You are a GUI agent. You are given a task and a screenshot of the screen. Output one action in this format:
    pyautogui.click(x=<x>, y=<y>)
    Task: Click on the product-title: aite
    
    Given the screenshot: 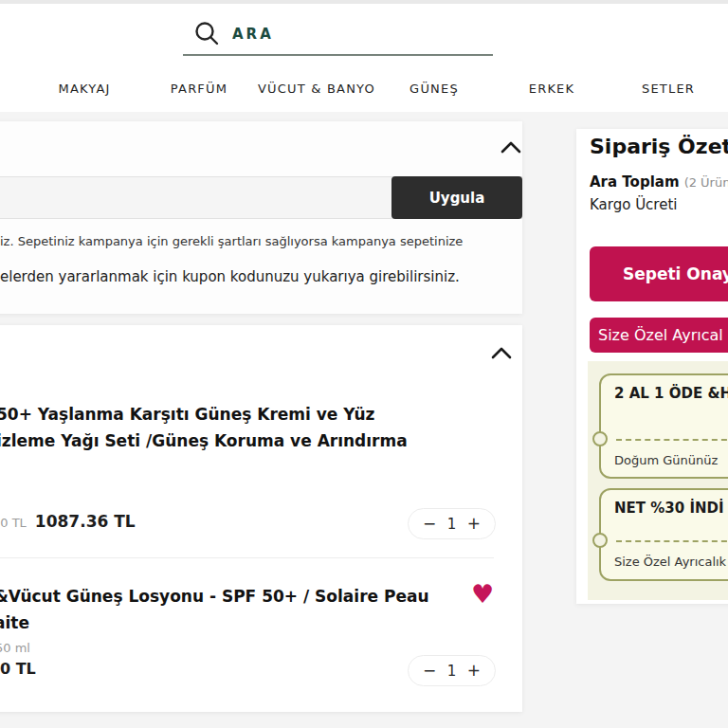 What is the action you would take?
    pyautogui.click(x=15, y=623)
    